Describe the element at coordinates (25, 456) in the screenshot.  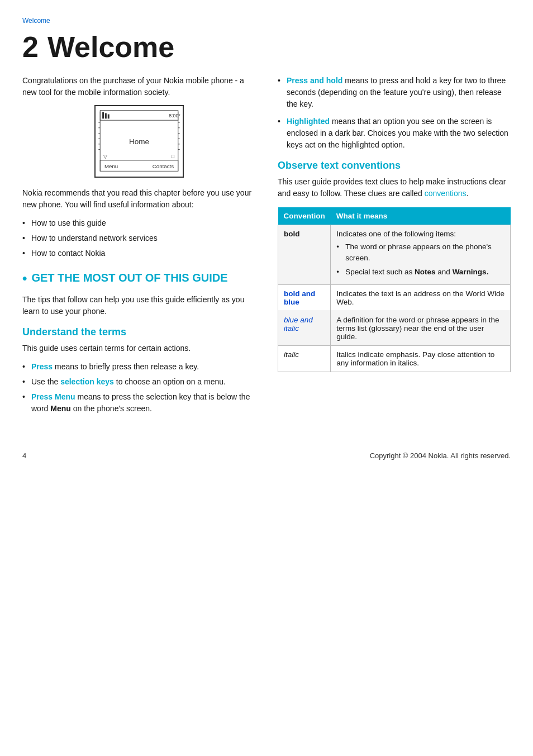
I see `page-number: 4` at that location.